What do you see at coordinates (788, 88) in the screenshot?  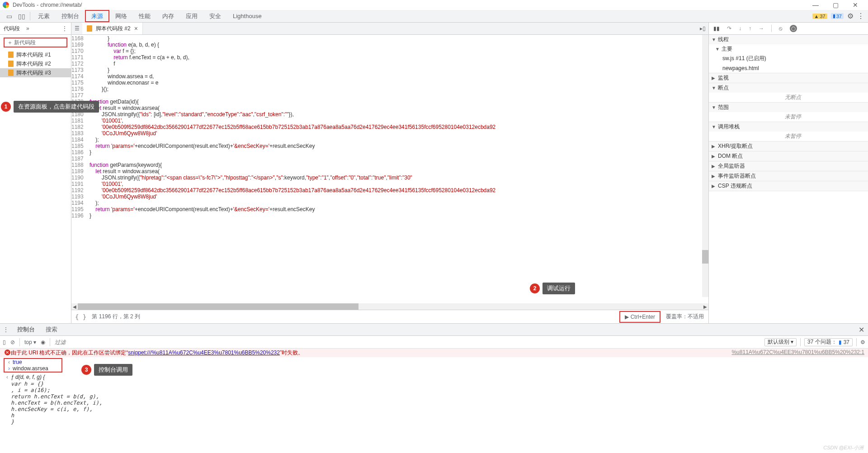 I see `breakpoints-section: 断点` at bounding box center [788, 88].